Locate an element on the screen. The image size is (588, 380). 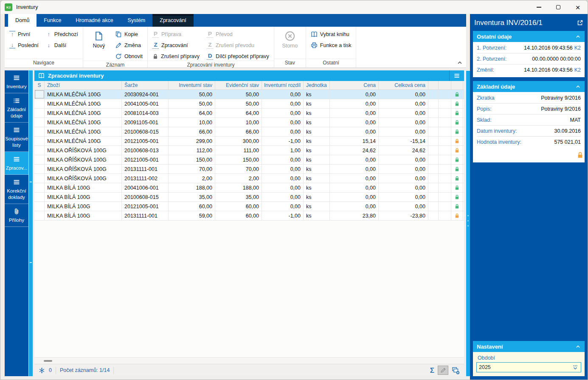
table-row: MILKA BÍLÁ 100G20041006-001188,00188,000… is located at coordinates (249, 188).